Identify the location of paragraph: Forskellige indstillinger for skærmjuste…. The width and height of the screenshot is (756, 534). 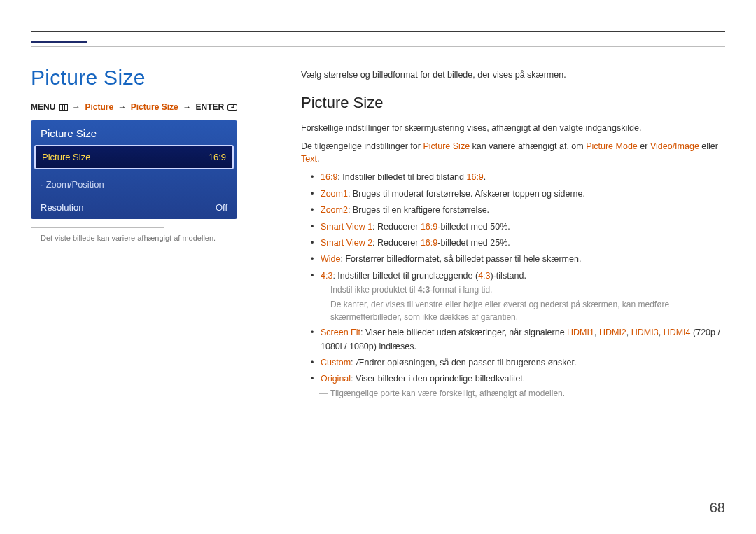
(513, 128).